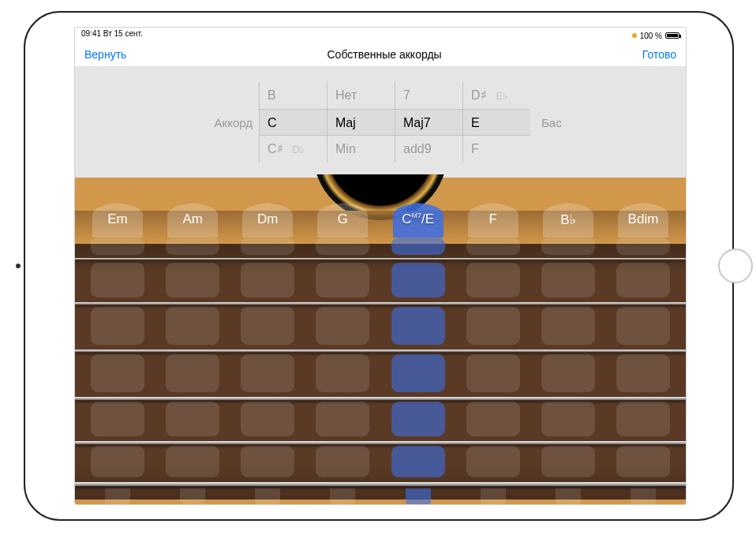 The height and width of the screenshot is (535, 756). Describe the element at coordinates (418, 219) in the screenshot. I see `chord-head: CM7/E` at that location.